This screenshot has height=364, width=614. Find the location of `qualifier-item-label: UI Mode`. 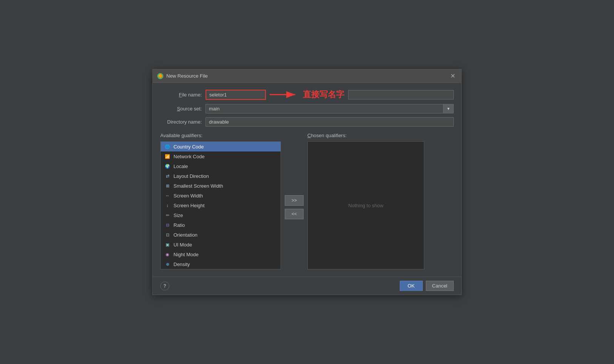

qualifier-item-label: UI Mode is located at coordinates (183, 245).